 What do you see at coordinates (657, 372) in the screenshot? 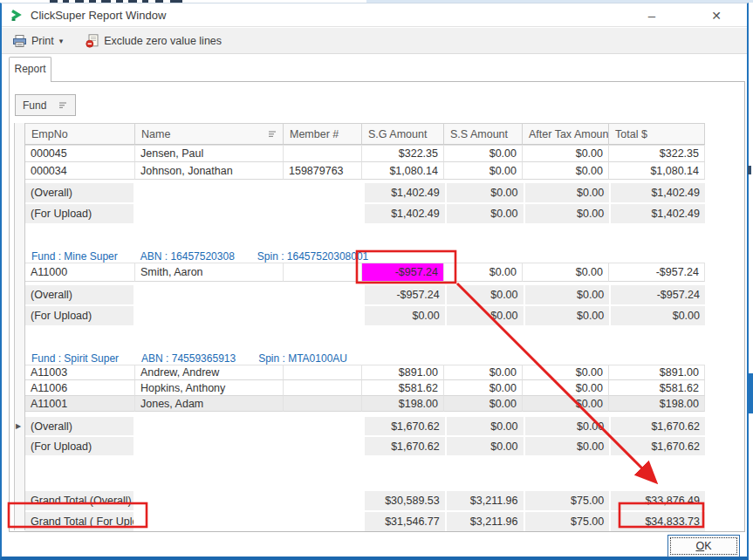
I see `cell-total: $891.00` at bounding box center [657, 372].